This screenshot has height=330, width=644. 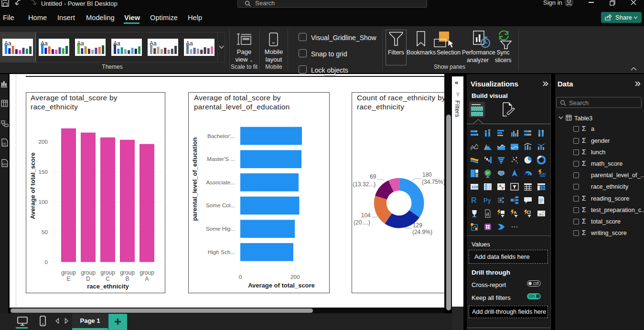 What do you see at coordinates (487, 201) in the screenshot?
I see `svg-text: Py` at bounding box center [487, 201].